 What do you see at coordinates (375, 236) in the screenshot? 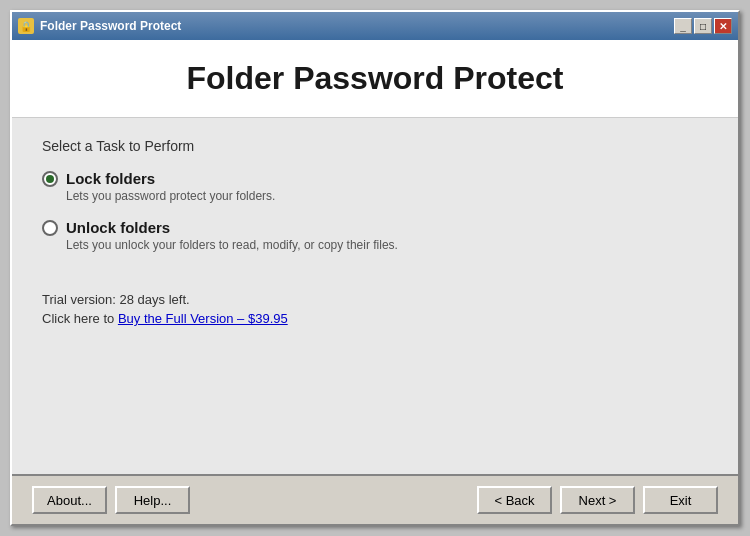
I see `unlock-option: Unlock folders Lets you unlock your fold…` at bounding box center [375, 236].